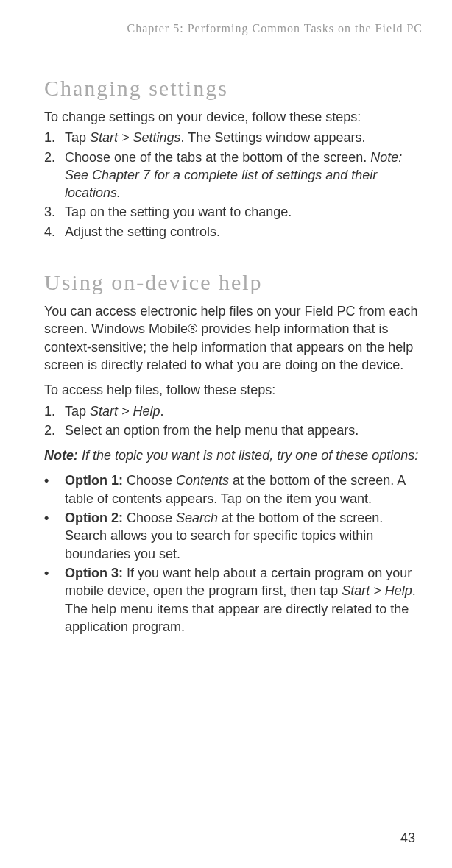 The width and height of the screenshot is (452, 868). What do you see at coordinates (94, 573) in the screenshot?
I see `option-label: Option 3:` at bounding box center [94, 573].